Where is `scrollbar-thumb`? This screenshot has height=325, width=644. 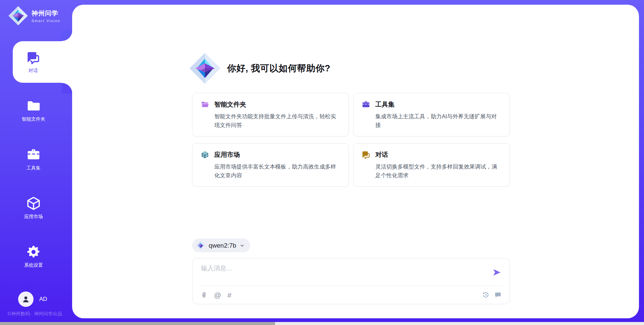 scrollbar-thumb is located at coordinates (138, 324).